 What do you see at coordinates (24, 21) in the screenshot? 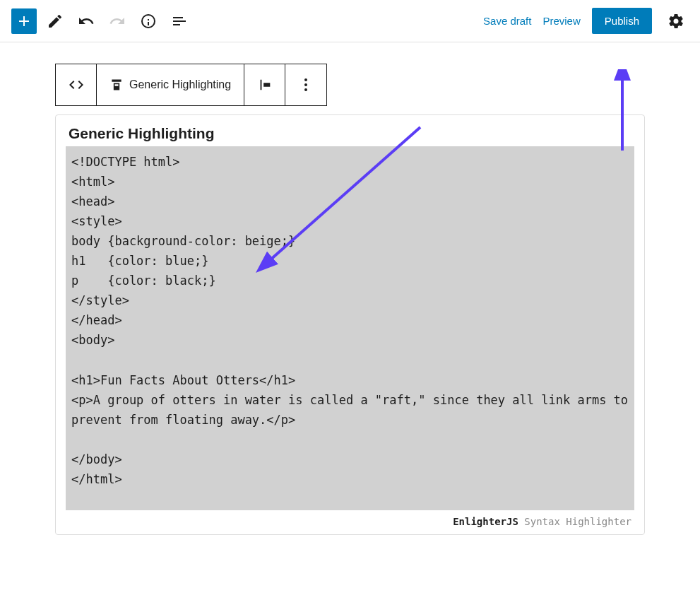
I see `add-block-button` at bounding box center [24, 21].